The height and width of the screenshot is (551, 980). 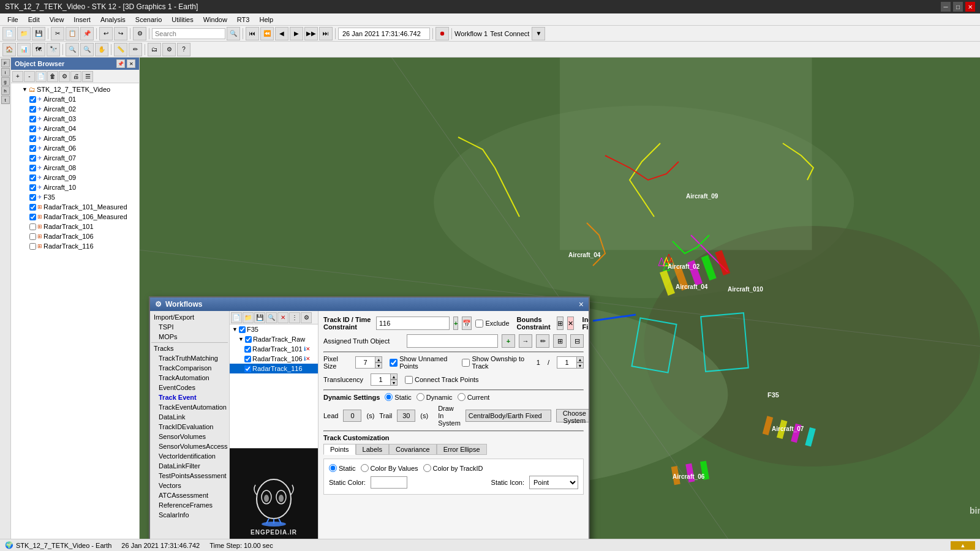 What do you see at coordinates (946, 7) in the screenshot?
I see `minimize-btn: ─` at bounding box center [946, 7].